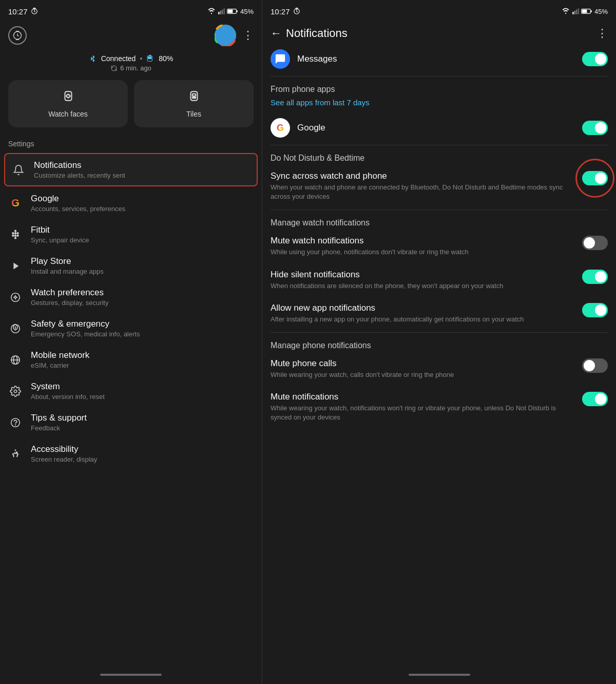 This screenshot has width=616, height=684. What do you see at coordinates (595, 399) in the screenshot?
I see `mute-notifications-toggle` at bounding box center [595, 399].